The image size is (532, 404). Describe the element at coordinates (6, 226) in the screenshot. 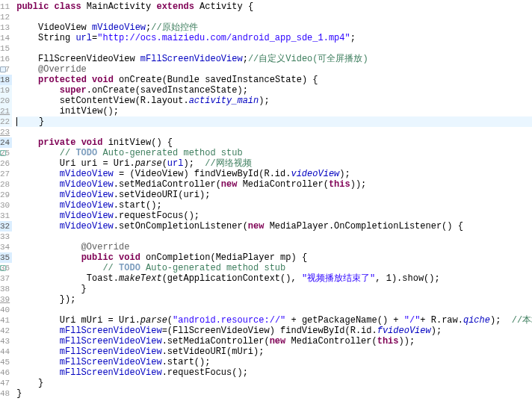

I see `line-number: 32` at that location.